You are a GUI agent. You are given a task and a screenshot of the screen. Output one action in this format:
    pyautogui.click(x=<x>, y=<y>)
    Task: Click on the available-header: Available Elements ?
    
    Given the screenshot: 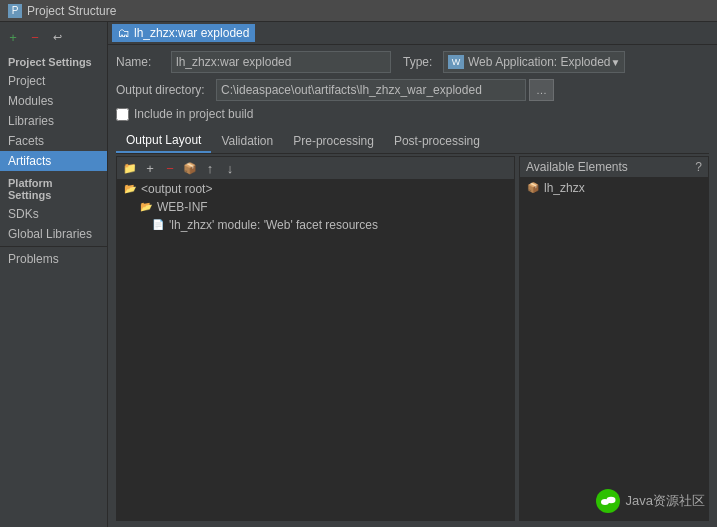 What is the action you would take?
    pyautogui.click(x=614, y=168)
    